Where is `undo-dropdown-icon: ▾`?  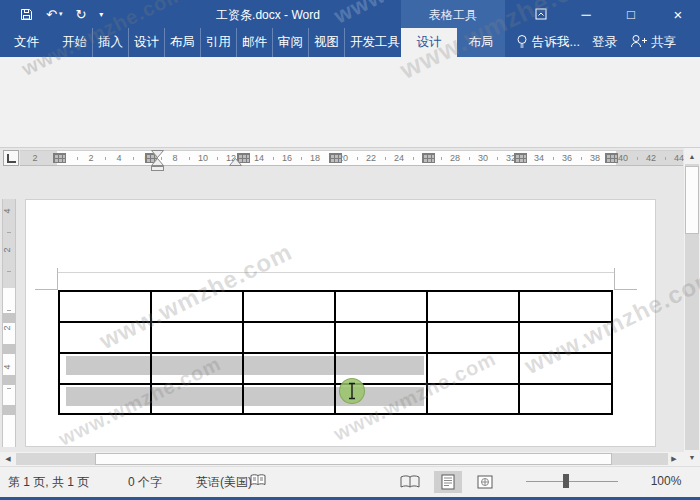 undo-dropdown-icon: ▾ is located at coordinates (61, 14).